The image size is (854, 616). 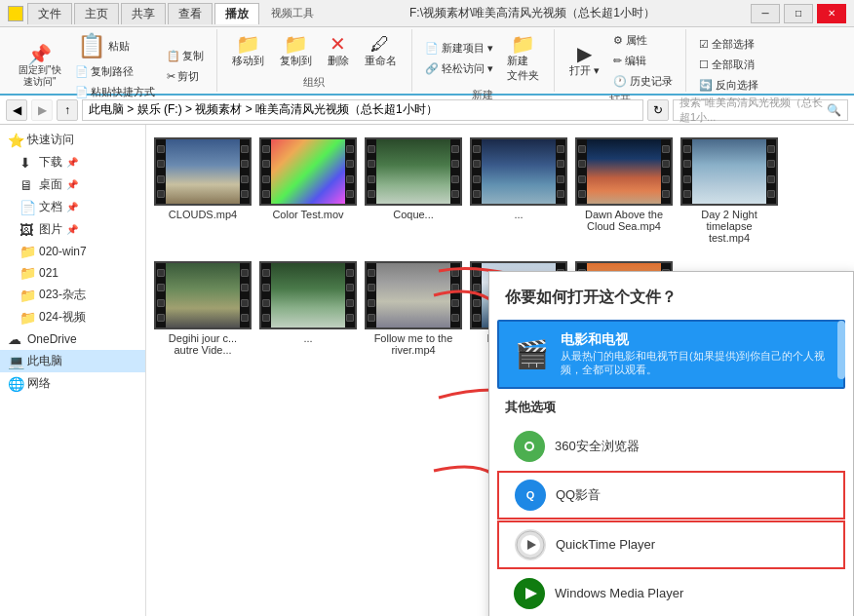 I want to click on movies-tv-text: 电影和电视 从最热门的电影和电视节目(如果提供)到你自己的个人视频，全都可以观看…, so click(x=694, y=355).